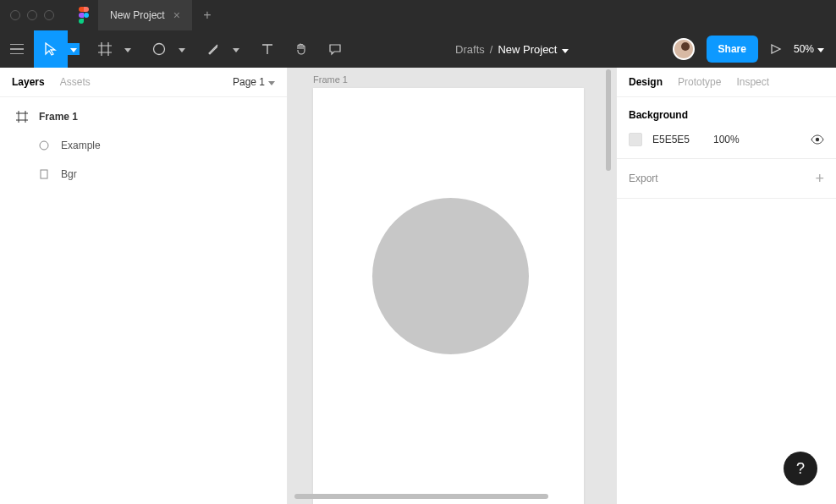 This screenshot has height=504, width=836. What do you see at coordinates (646, 82) in the screenshot?
I see `tab-design: Design` at bounding box center [646, 82].